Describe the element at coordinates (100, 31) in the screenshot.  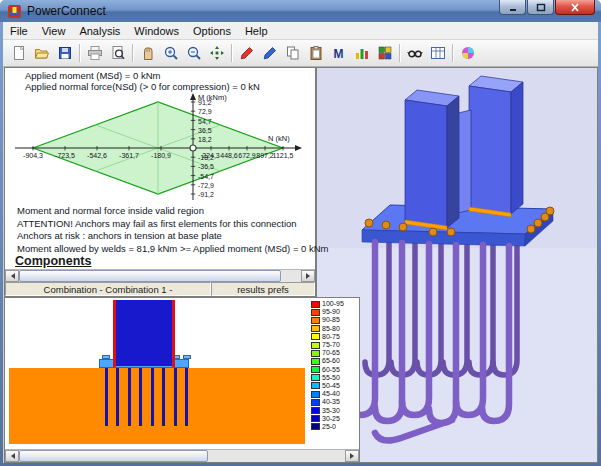
I see `menu-item-analysis: Analysis` at that location.